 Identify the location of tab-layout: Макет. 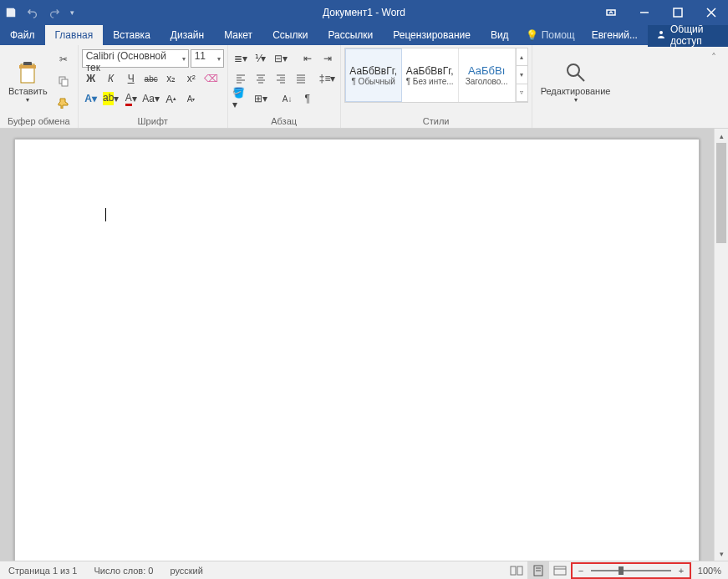
(238, 35).